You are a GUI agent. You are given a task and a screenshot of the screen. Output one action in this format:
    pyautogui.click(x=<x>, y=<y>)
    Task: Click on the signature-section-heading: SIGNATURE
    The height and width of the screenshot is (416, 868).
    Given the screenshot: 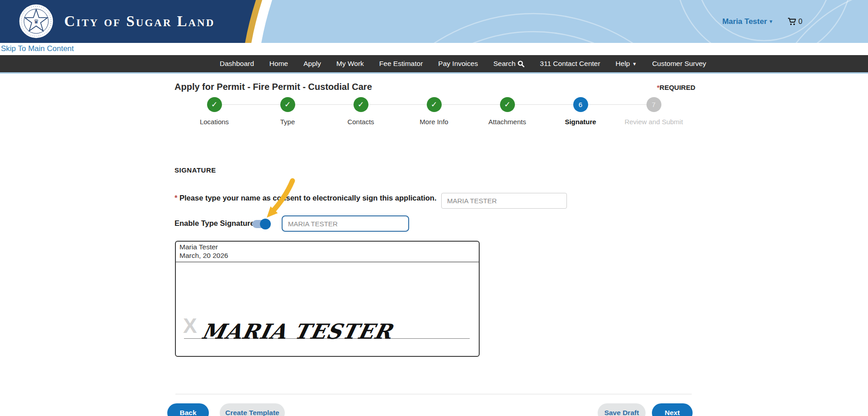 What is the action you would take?
    pyautogui.click(x=195, y=170)
    